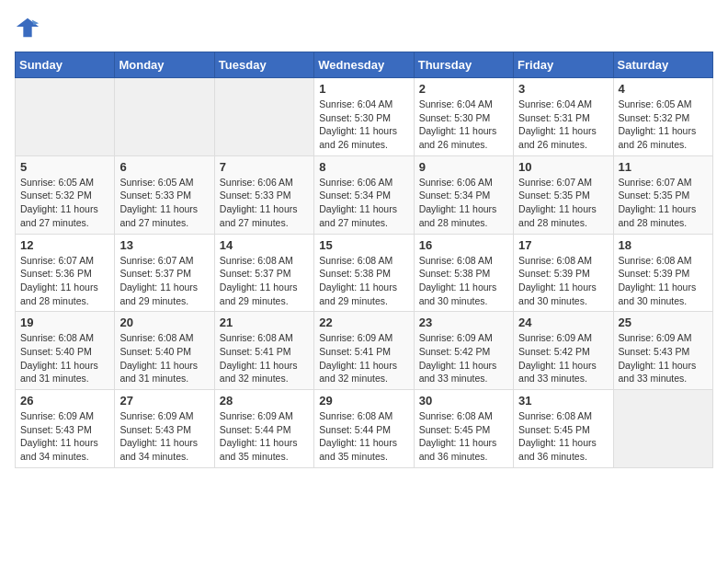  I want to click on day-number: 25, so click(664, 322).